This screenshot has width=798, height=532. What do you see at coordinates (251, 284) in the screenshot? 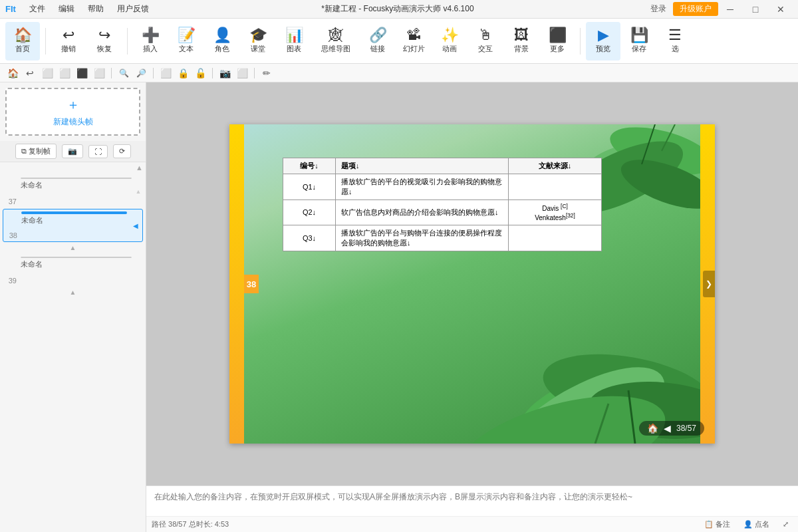
I see `slide-number-badge: 38` at bounding box center [251, 284].